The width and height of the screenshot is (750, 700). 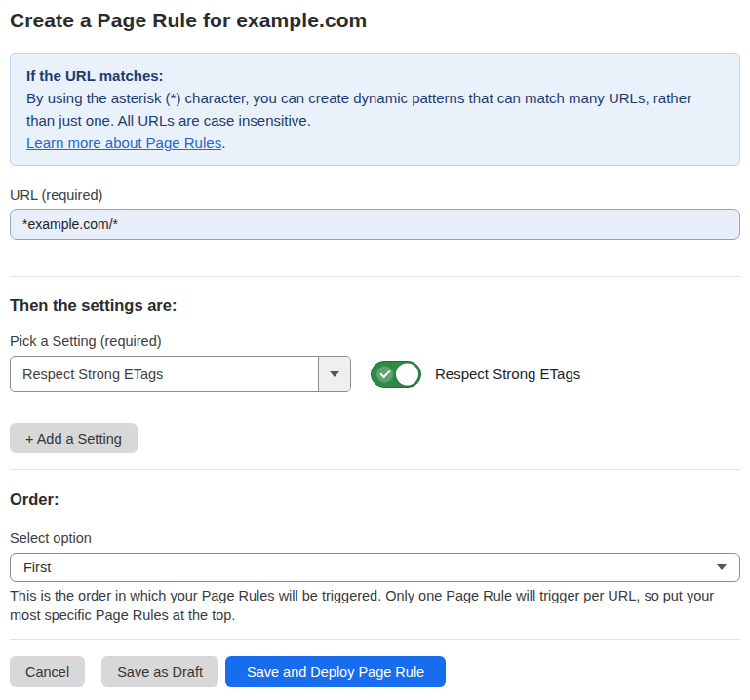 What do you see at coordinates (223, 142) in the screenshot?
I see `link-period: .` at bounding box center [223, 142].